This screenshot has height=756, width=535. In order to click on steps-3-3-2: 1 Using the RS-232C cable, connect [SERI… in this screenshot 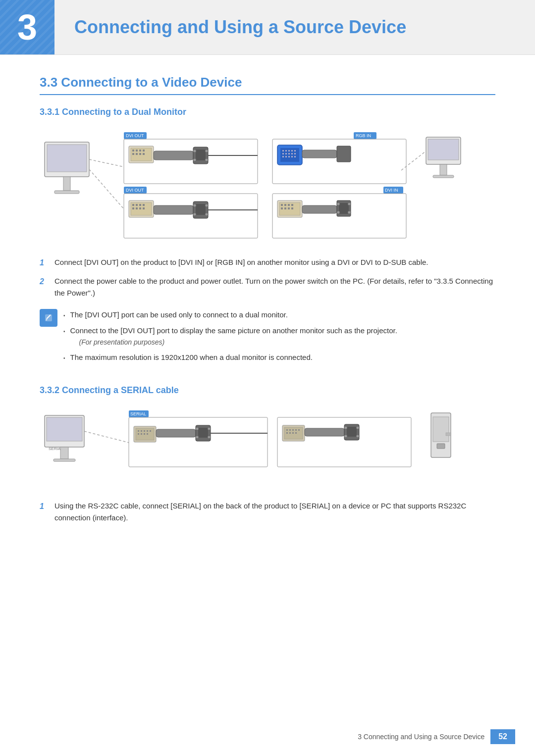, I will do `click(268, 512)`.